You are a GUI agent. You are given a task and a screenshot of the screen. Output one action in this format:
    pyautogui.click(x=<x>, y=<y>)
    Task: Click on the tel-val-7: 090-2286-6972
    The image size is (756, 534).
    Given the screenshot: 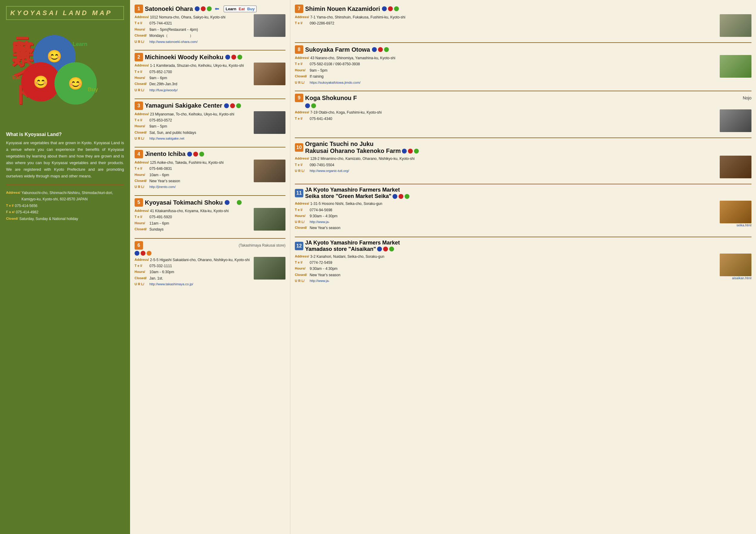 What is the action you would take?
    pyautogui.click(x=322, y=23)
    